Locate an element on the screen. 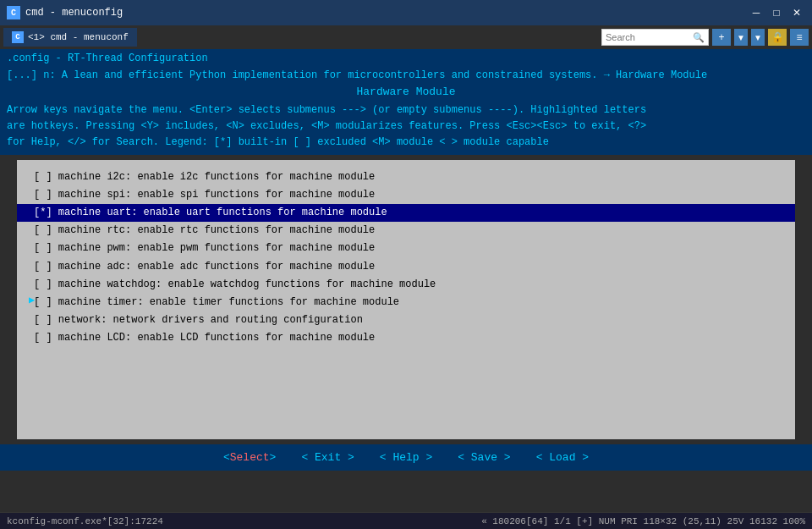 The width and height of the screenshot is (812, 529). load-button: < Load > is located at coordinates (562, 457).